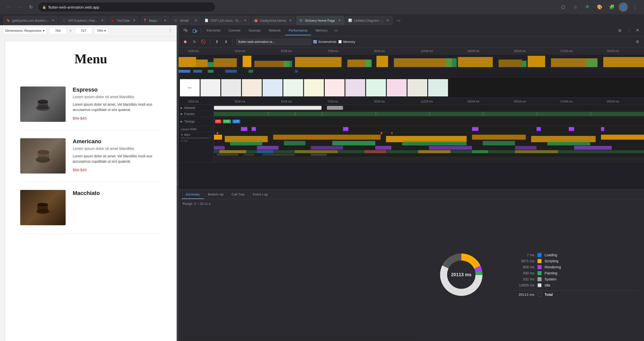  I want to click on back-button: ←, so click(9, 7).